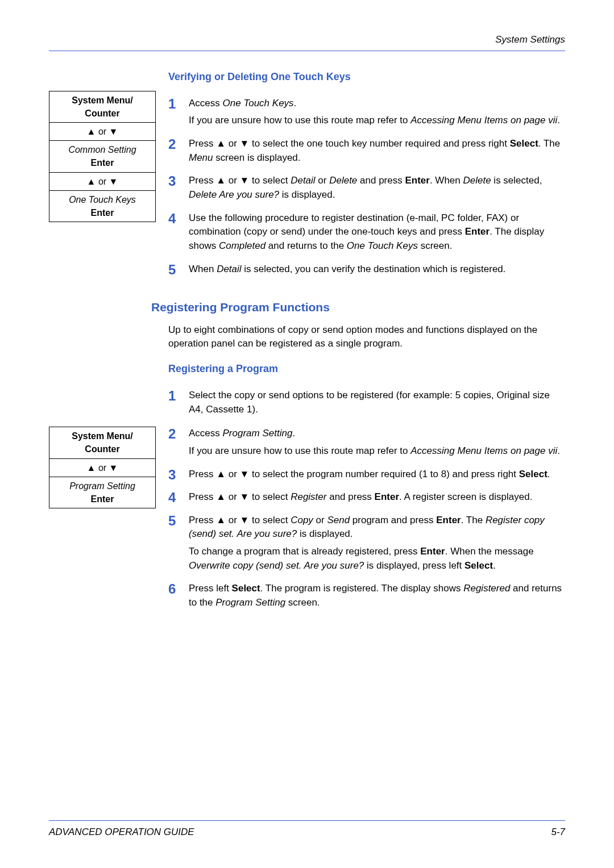 Image resolution: width=614 pixels, height=868 pixels. Describe the element at coordinates (367, 152) in the screenshot. I see `s1-step2: 2 Press ▲ or ▼ to select the one touch k…` at that location.